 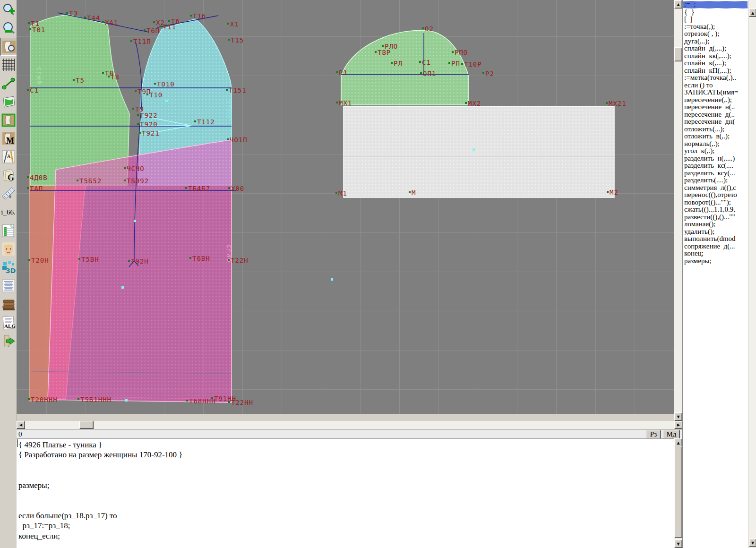 I want to click on text-list-button, so click(x=9, y=286).